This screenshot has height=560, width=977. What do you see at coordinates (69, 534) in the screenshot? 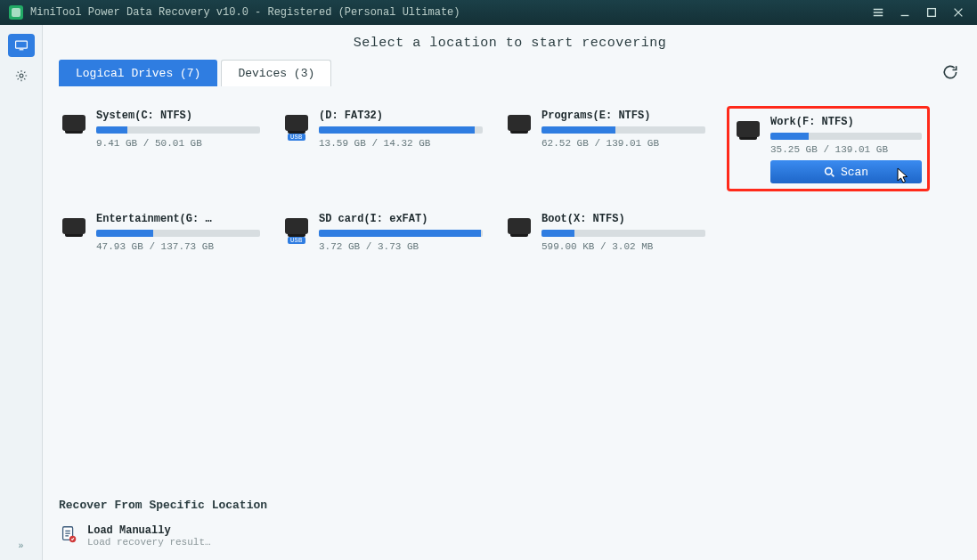
I see `document-icon` at bounding box center [69, 534].